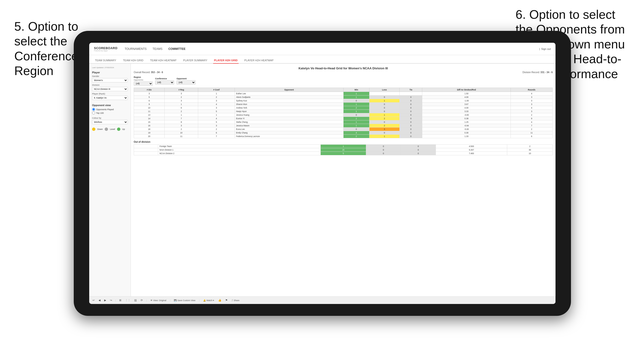  What do you see at coordinates (110, 72) in the screenshot?
I see `player-section-title: Player` at bounding box center [110, 72].